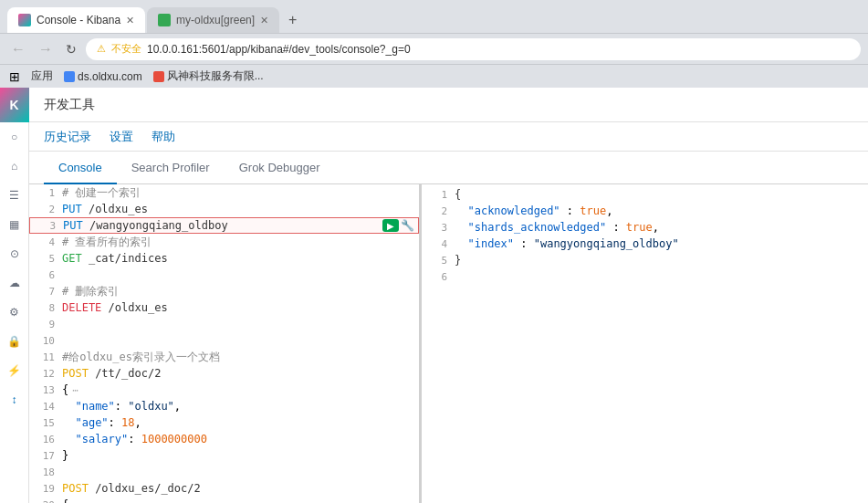 This screenshot has width=868, height=503. What do you see at coordinates (115, 258) in the screenshot?
I see `line-content: GET _cat/indices` at bounding box center [115, 258].